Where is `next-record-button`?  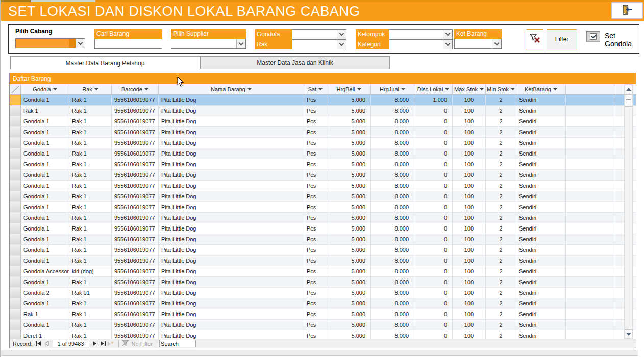 next-record-button is located at coordinates (95, 344).